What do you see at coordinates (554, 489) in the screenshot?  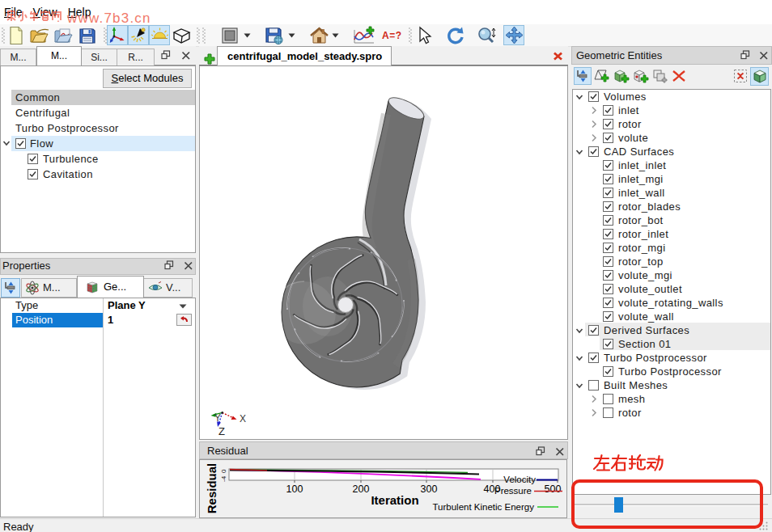 I see `svg-text: 500` at bounding box center [554, 489].